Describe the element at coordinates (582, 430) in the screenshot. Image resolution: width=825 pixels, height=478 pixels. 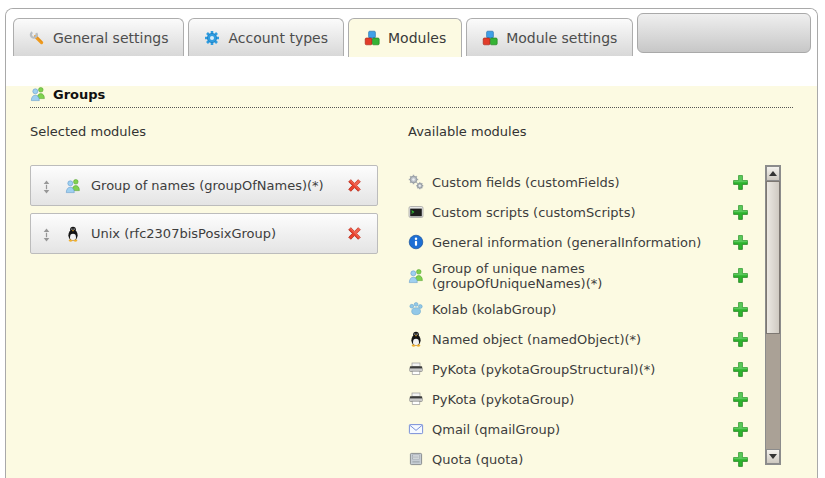
I see `module-label: Qmail (qmailGroup)` at that location.